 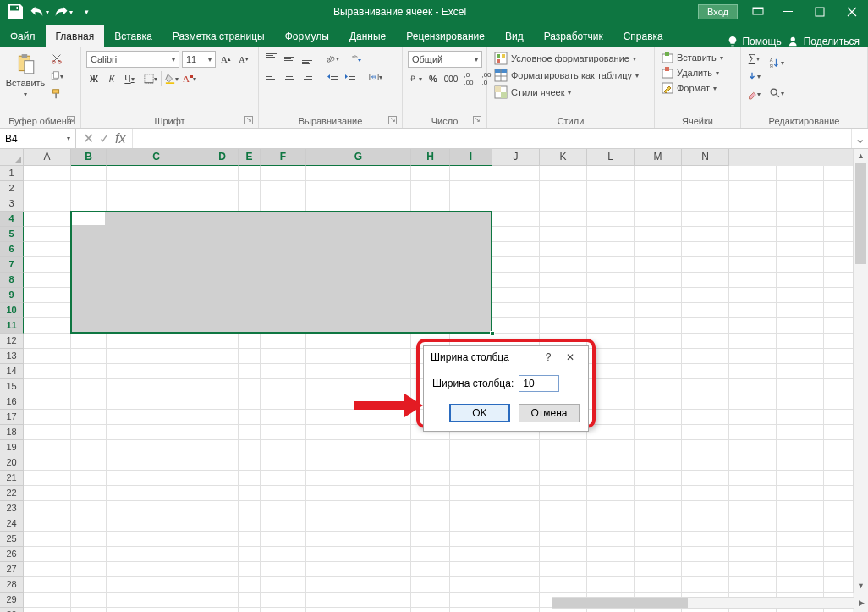 I want to click on alignment-launcher-icon: ↘, so click(x=393, y=120).